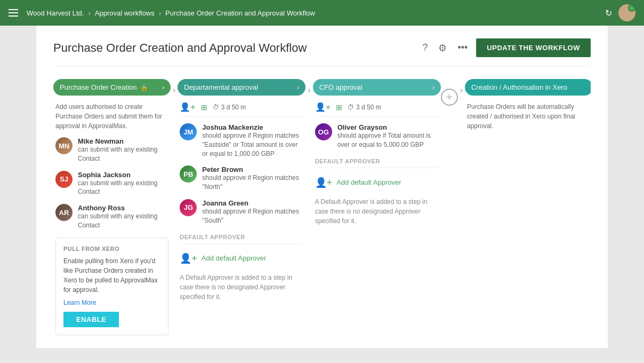  I want to click on default-approver-label-dept: DEFAULT APPROVER, so click(241, 239).